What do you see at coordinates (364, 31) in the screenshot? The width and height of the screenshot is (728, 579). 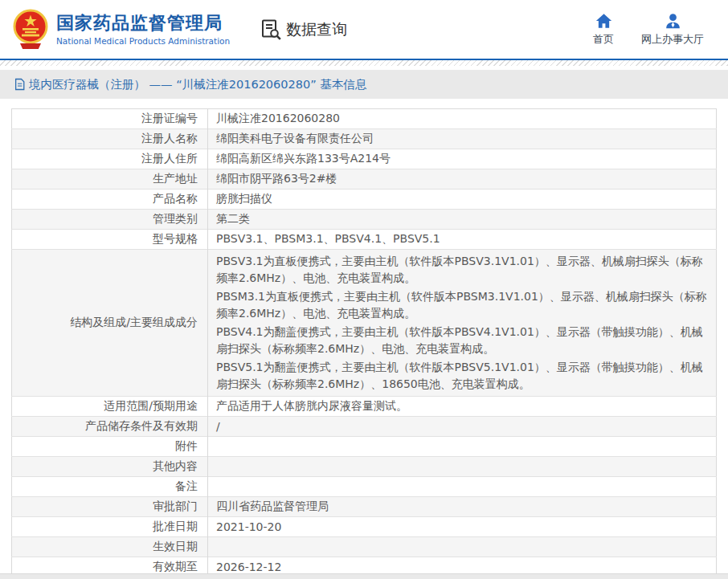 I see `site-header: 国家药品监督管理局 National Medical Products Admi…` at bounding box center [364, 31].